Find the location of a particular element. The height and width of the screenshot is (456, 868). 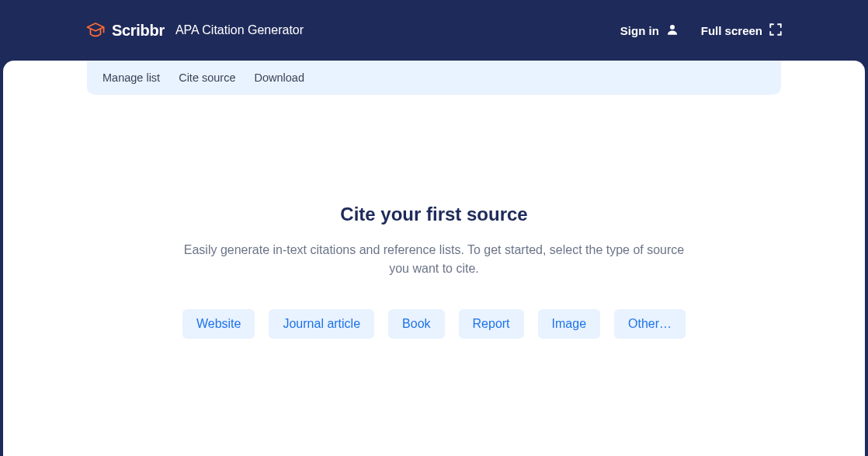

header: Scribbr APA Citation Generator Sign in F… is located at coordinates (434, 30).